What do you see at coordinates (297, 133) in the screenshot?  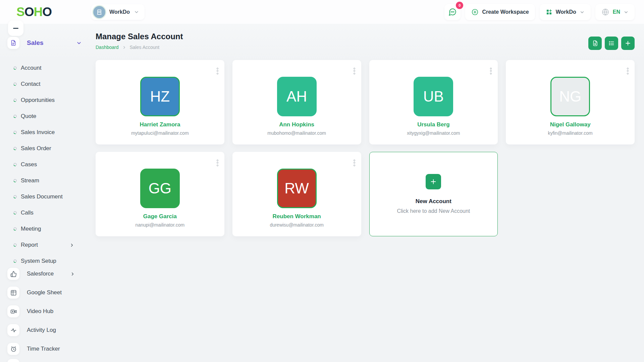 I see `account-email: mubohomo@mailinator.com` at bounding box center [297, 133].